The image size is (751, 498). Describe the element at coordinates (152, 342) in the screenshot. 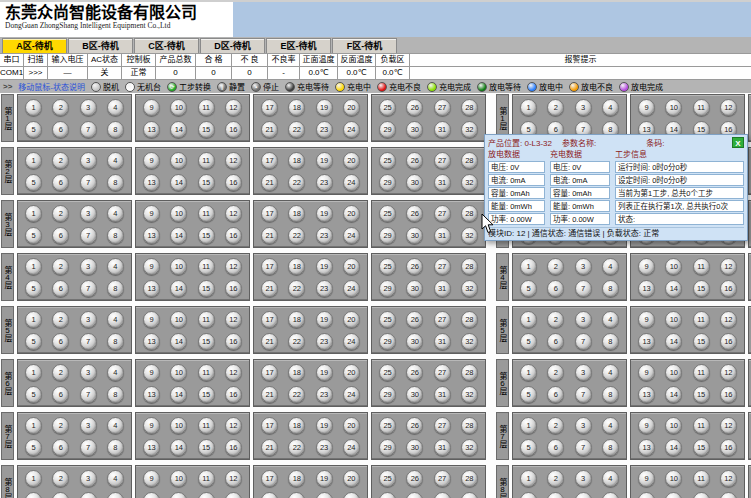

I see `cell-circle: 13` at that location.